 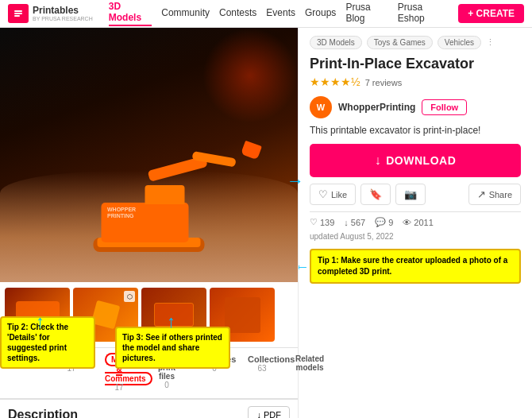 I want to click on author-name: WhopperPrinting, so click(x=376, y=107).